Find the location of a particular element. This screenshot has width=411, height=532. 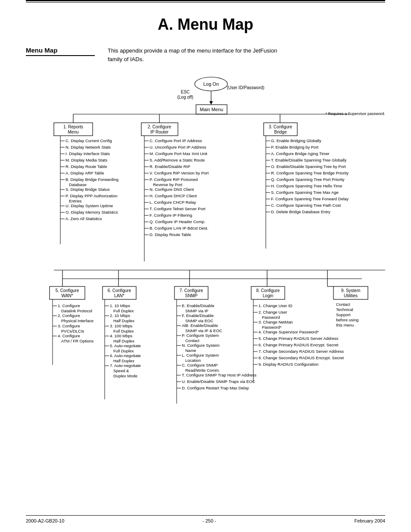

top-rule is located at coordinates (206, 1).